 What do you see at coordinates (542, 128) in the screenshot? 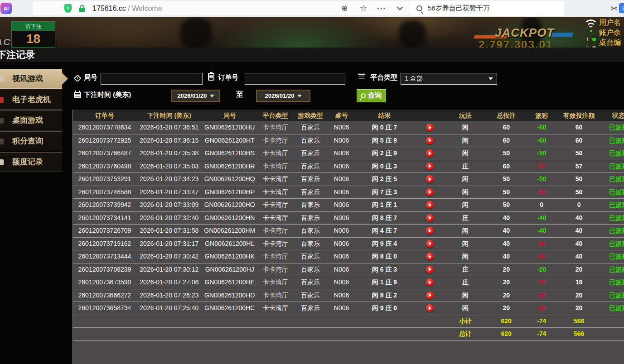
I see `cell-payout: -60` at bounding box center [542, 128].